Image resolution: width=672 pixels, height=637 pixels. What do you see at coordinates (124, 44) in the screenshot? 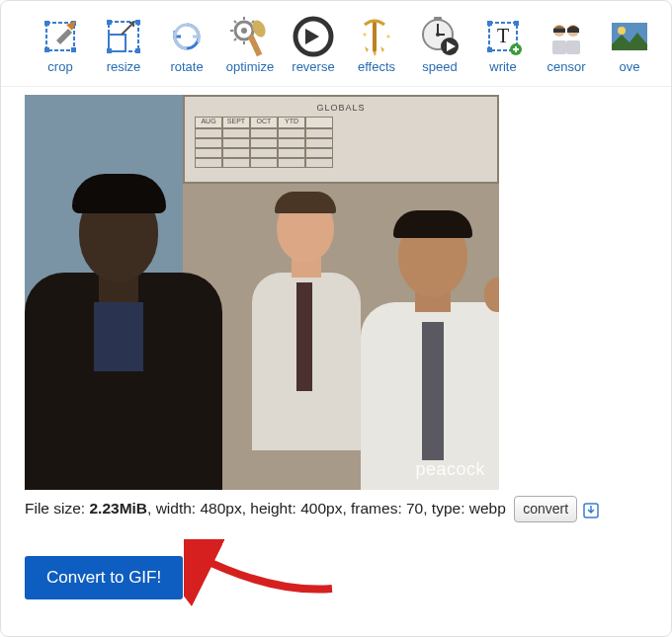
I see `tool-resize: resize` at bounding box center [124, 44].